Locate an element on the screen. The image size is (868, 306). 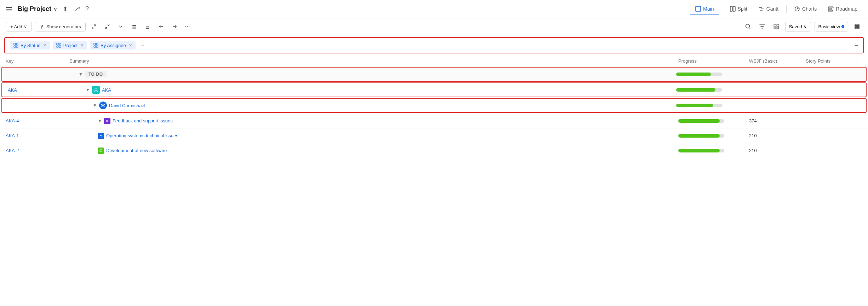
more-icon: ··· is located at coordinates (188, 27).